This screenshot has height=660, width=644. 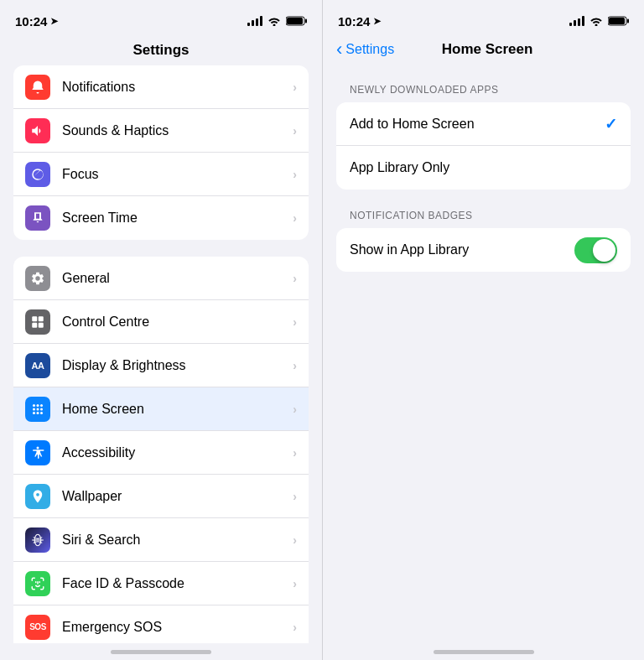 I want to click on settings-row-focus: Focus ›, so click(x=161, y=174).